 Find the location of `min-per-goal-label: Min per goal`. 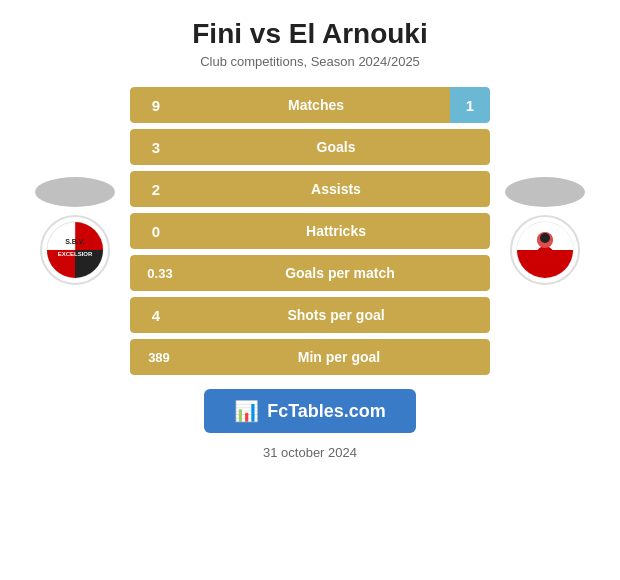

min-per-goal-label: Min per goal is located at coordinates (339, 357).